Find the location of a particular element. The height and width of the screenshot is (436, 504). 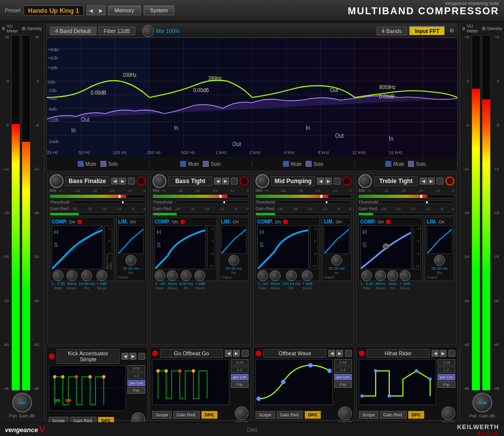

dyn4-prev: ◀ is located at coordinates (435, 353).